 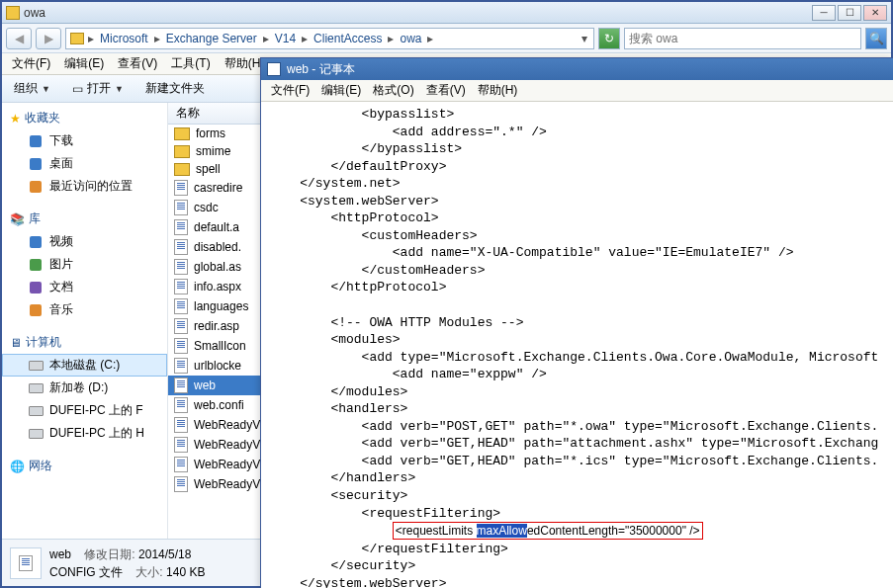 I want to click on breadcrumb-seg: Exchange Server, so click(x=212, y=39).